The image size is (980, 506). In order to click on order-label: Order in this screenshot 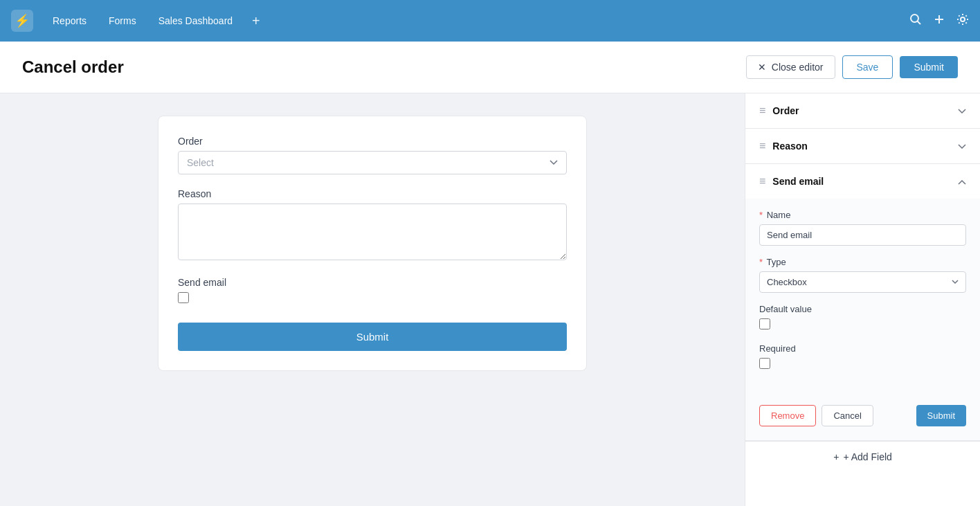, I will do `click(372, 141)`.